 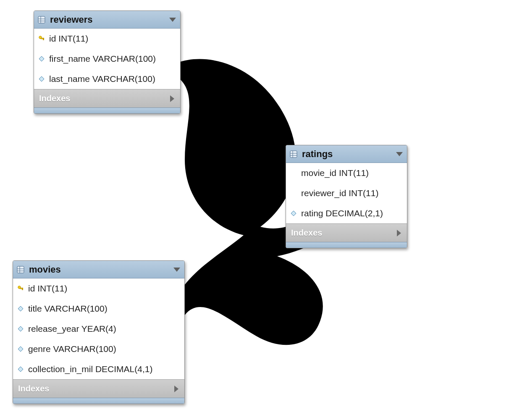 What do you see at coordinates (99, 332) in the screenshot?
I see `table-movies: movies id INT(11) title VARCHAR(100) rel…` at bounding box center [99, 332].